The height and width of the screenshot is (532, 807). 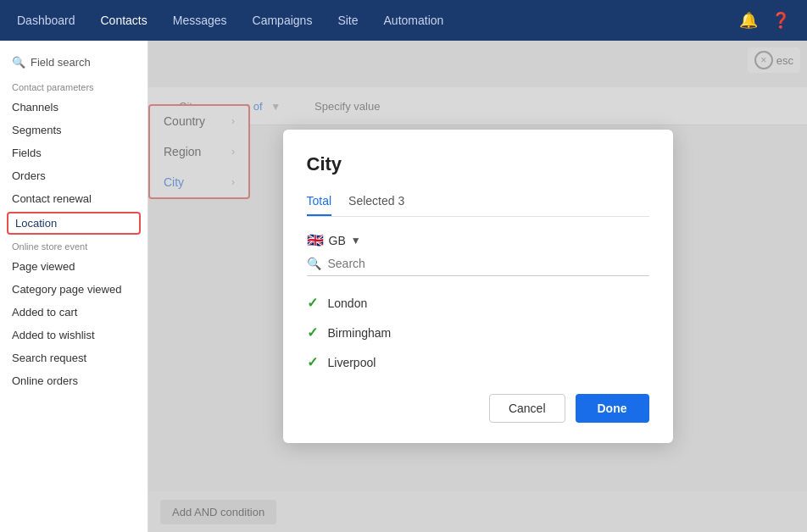 I want to click on search-row: 🔍, so click(x=478, y=266).